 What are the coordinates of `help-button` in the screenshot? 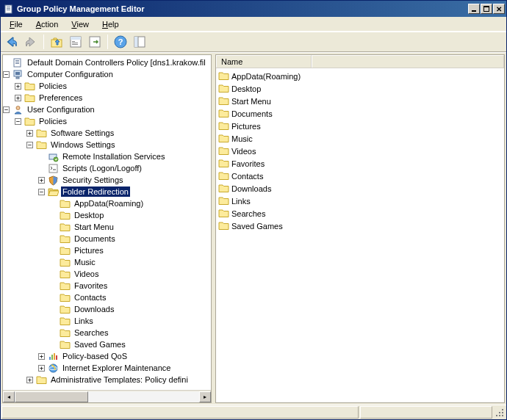 It's located at (121, 42).